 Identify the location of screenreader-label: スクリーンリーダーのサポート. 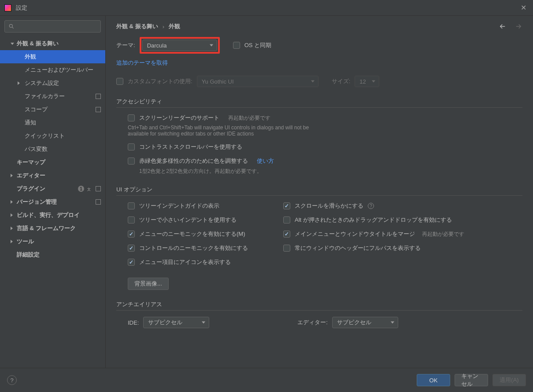
(179, 118).